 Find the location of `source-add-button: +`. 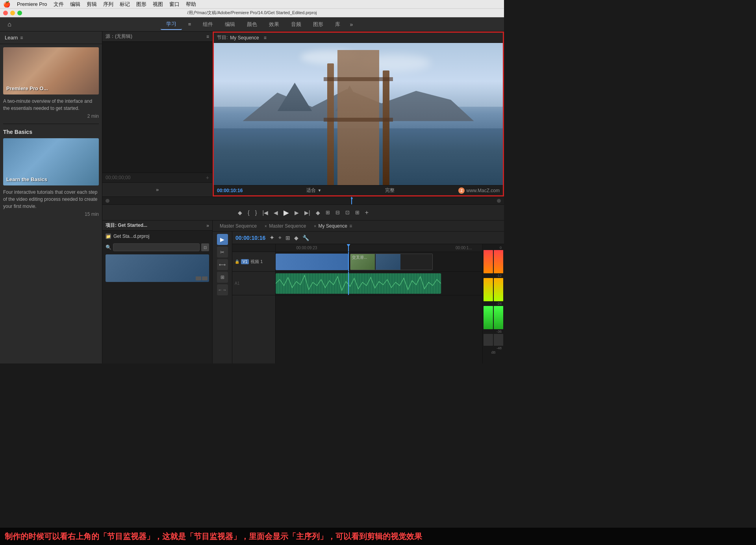

source-add-button: + is located at coordinates (208, 178).